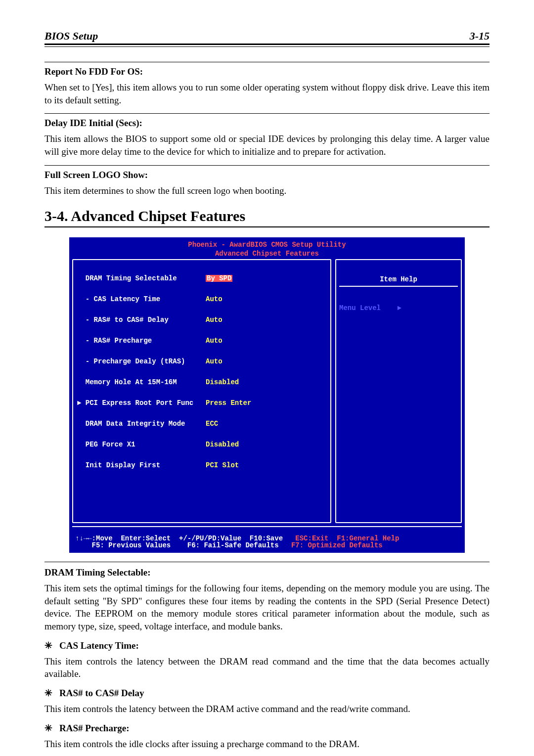  Describe the element at coordinates (267, 709) in the screenshot. I see `para-ras-to-cas: This item controls the latency between t…` at that location.